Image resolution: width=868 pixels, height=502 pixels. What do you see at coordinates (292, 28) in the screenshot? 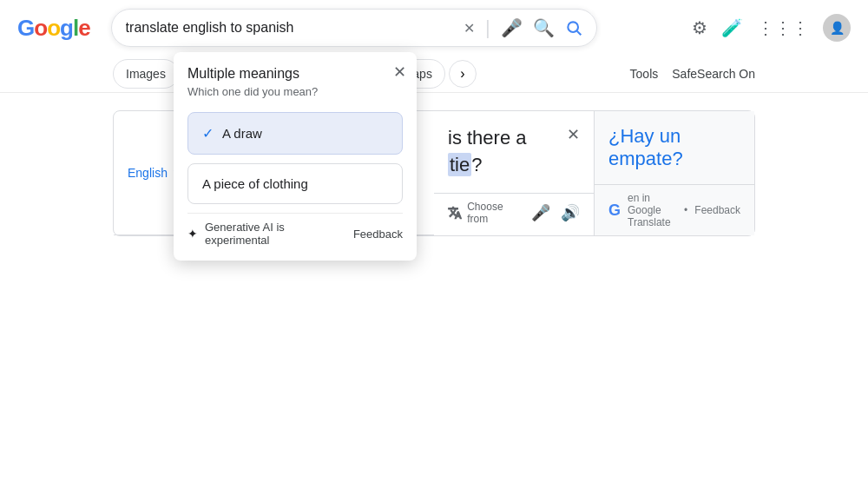
I see `search-input` at bounding box center [292, 28].